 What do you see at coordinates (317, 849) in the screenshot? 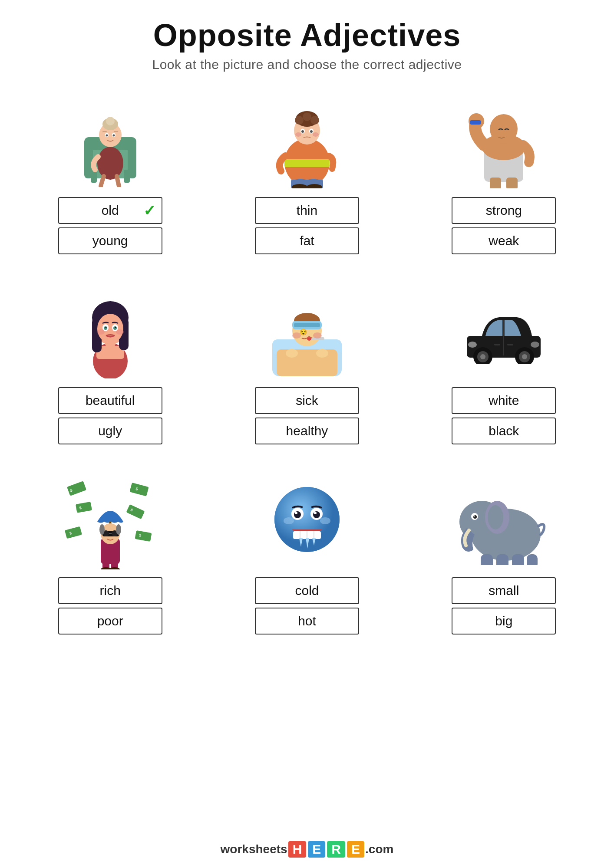
I see `footer-e: E` at bounding box center [317, 849].